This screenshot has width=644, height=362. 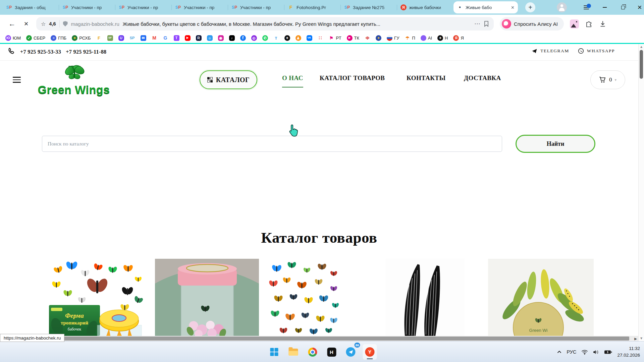 I want to click on address-bar: ☆ 4,6 magazin-babochek.ru Живые бабочки,…, so click(x=265, y=24).